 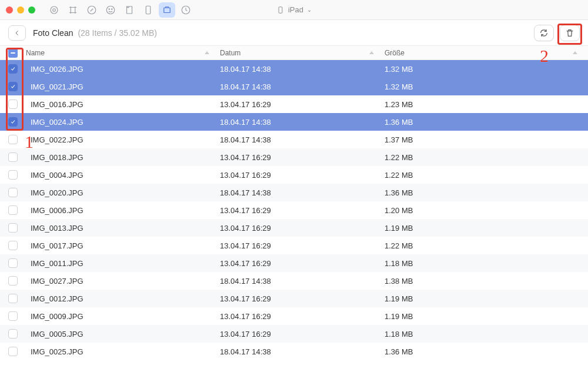 What do you see at coordinates (294, 281) in the screenshot?
I see `table-row: IMG_0027.JPG18.04.17 14:381.38 MB` at bounding box center [294, 281].